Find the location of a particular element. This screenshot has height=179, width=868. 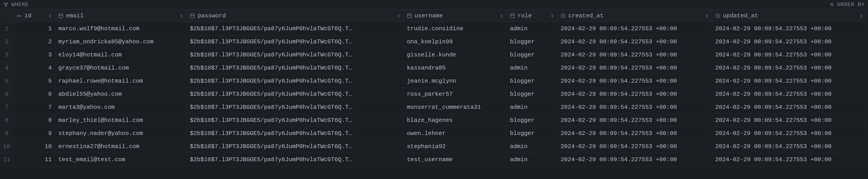

cell-id: 10 is located at coordinates (34, 147).